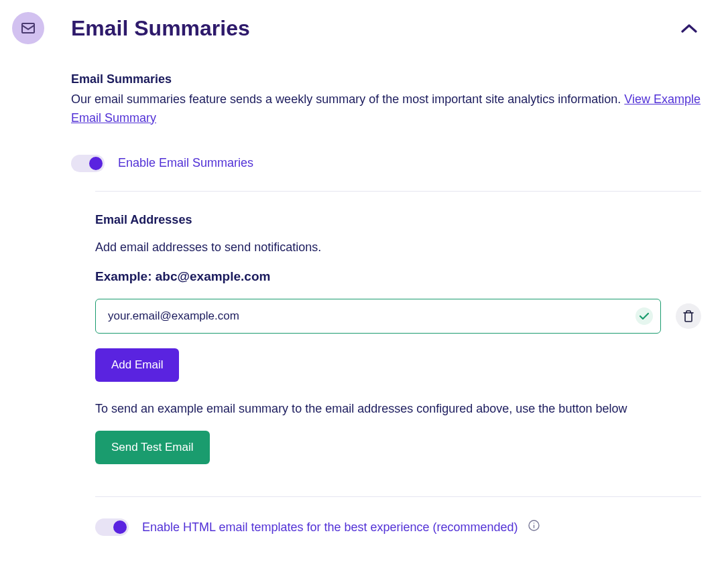 The image size is (728, 564). I want to click on check-icon, so click(644, 316).